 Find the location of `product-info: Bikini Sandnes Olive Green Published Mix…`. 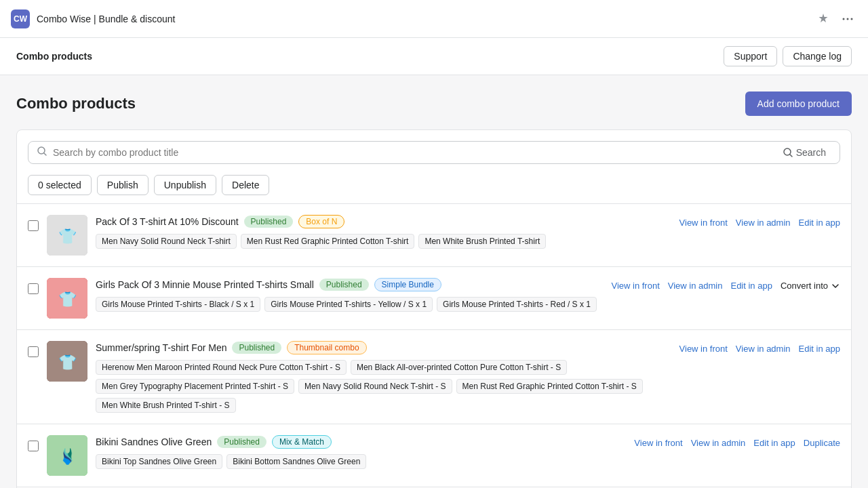

product-info: Bikini Sandnes Olive Green Published Mix… is located at coordinates (361, 452).